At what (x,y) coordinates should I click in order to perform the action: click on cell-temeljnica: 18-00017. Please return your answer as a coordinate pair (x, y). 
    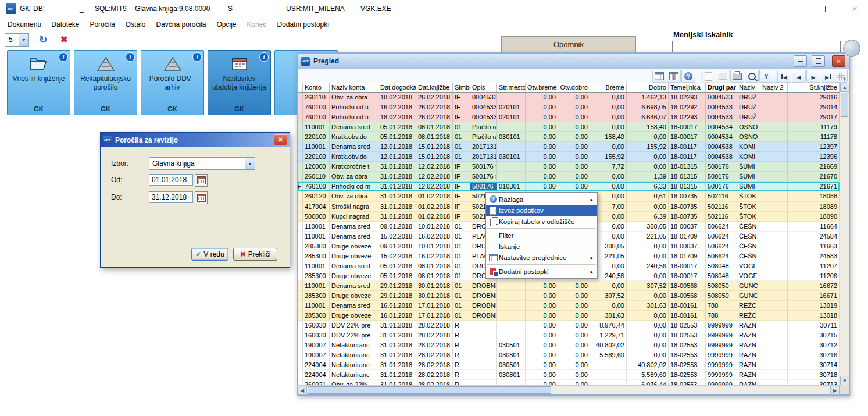
    Looking at the image, I should click on (687, 266).